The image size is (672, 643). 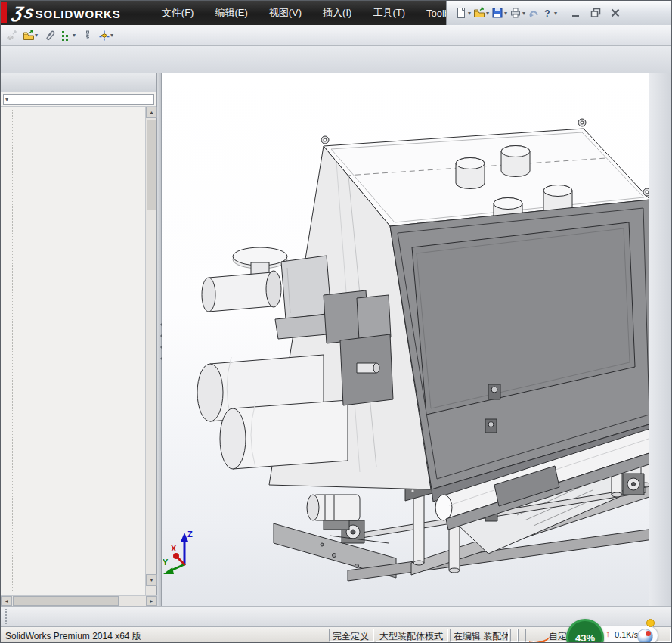 What do you see at coordinates (646, 635) in the screenshot?
I see `assistant-ball-icon` at bounding box center [646, 635].